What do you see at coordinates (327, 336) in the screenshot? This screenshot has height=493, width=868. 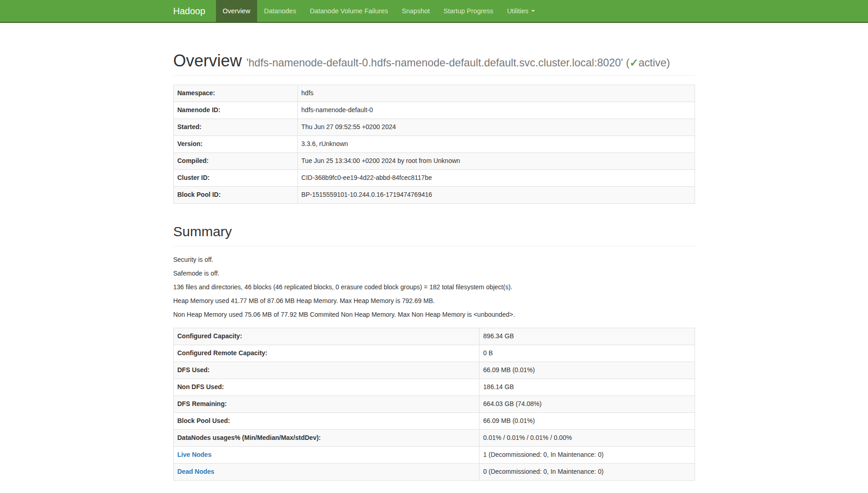 I see `row-label: Configured Capacity:` at bounding box center [327, 336].